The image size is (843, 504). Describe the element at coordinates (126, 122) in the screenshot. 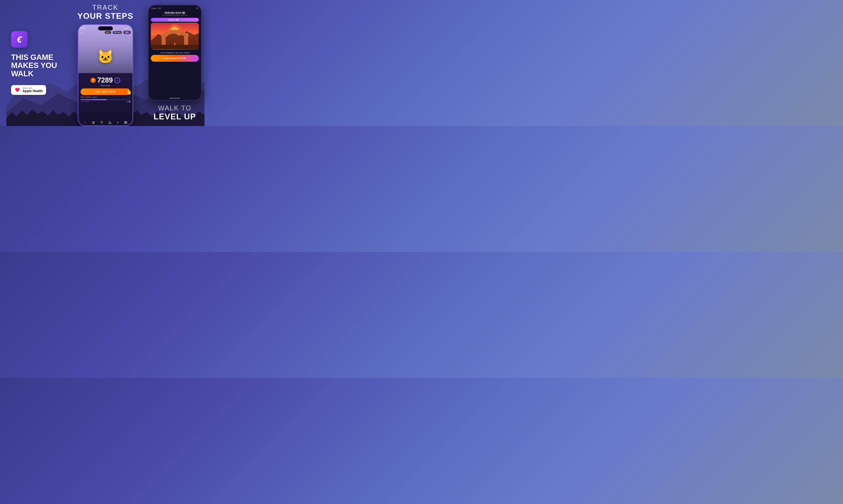

I see `nav-stats-icon: 📊` at that location.